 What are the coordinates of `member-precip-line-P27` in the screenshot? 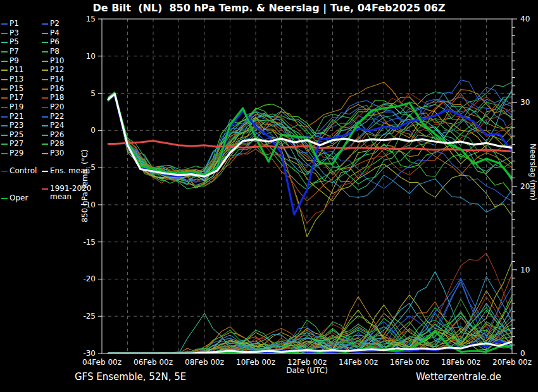 It's located at (310, 324).